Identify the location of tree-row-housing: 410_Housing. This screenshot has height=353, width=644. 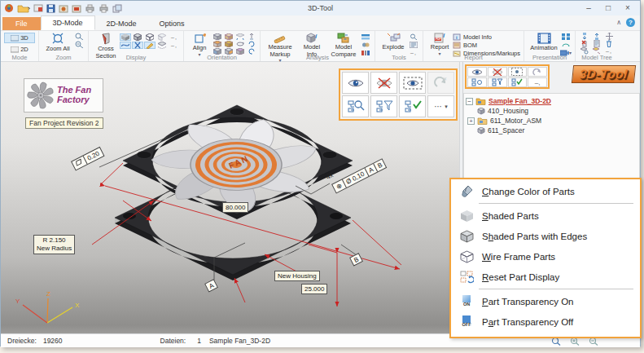
(552, 111).